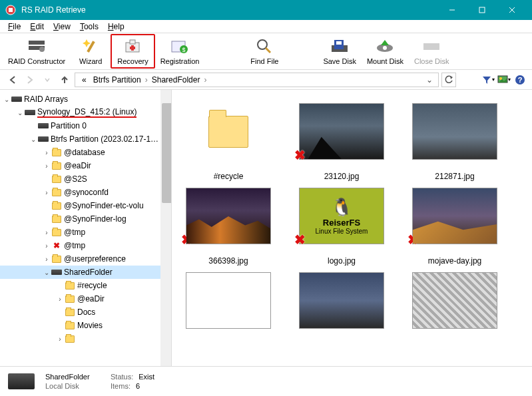 The image size is (532, 396). Describe the element at coordinates (264, 51) in the screenshot. I see `find-file-button: Find File` at that location.